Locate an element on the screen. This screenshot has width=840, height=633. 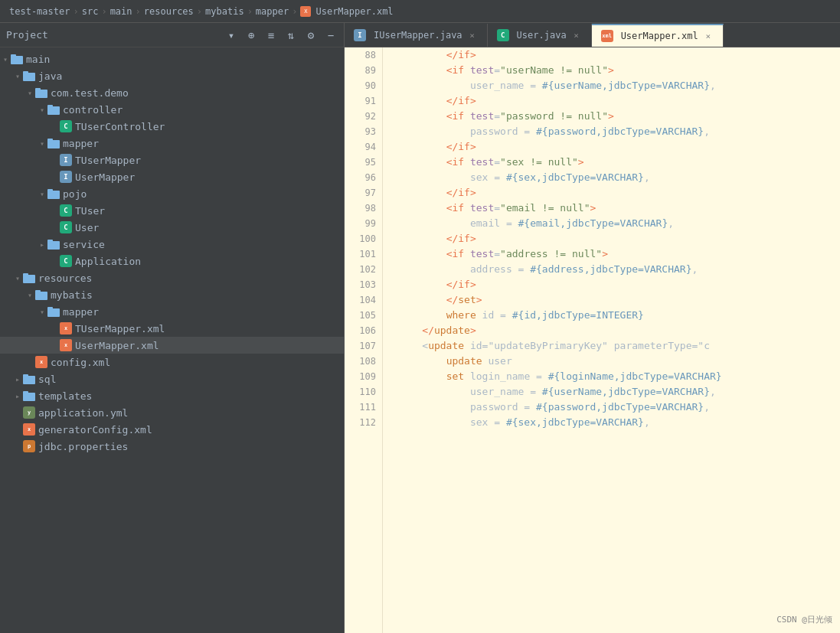
breadcrumb-part: mybatis is located at coordinates (225, 11).